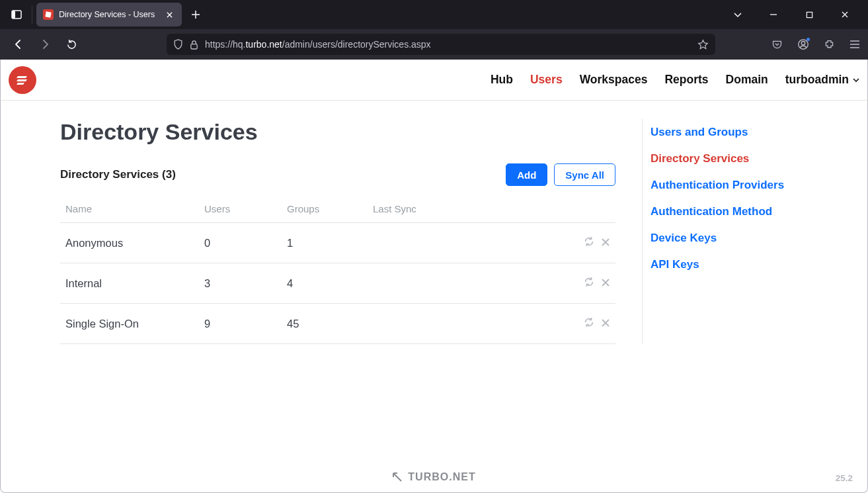  I want to click on app-menu-button, so click(855, 44).